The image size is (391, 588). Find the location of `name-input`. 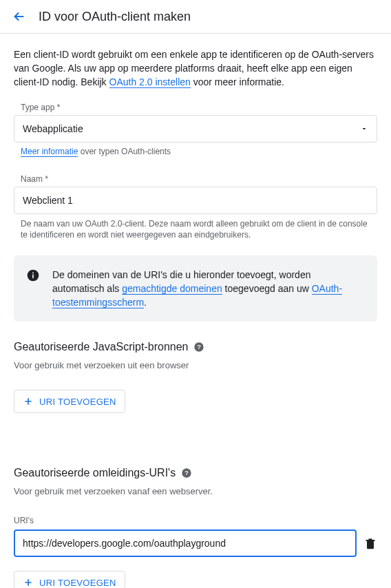

name-input is located at coordinates (196, 200).